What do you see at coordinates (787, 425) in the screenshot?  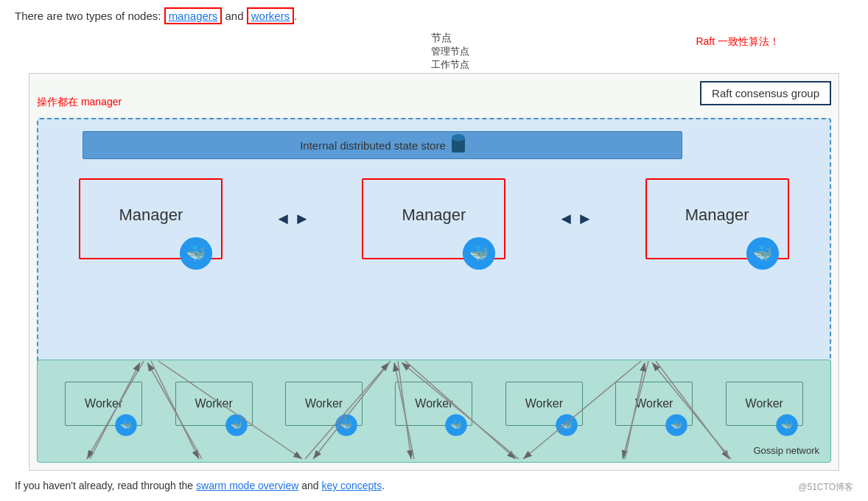 I see `worker-docker-icon-7: 🐳` at bounding box center [787, 425].